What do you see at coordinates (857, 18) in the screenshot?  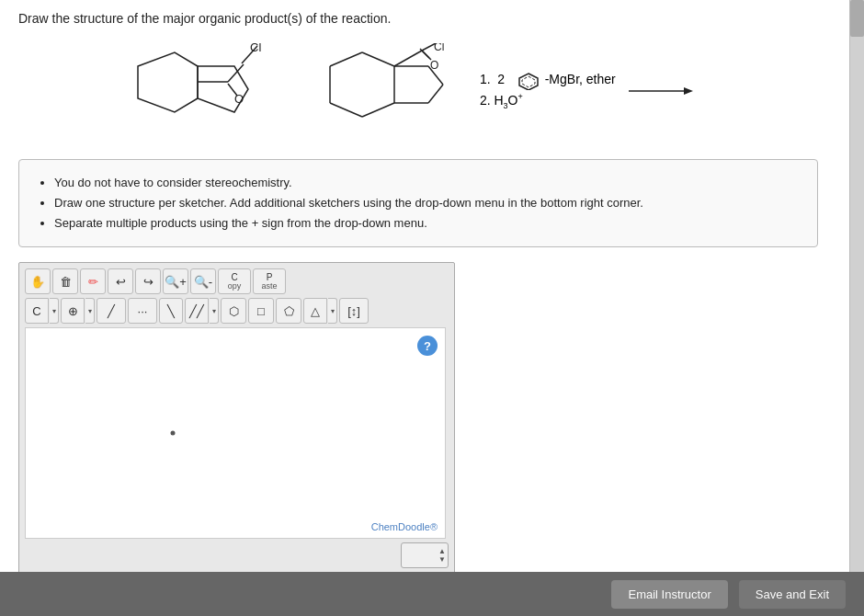 I see `scrollbar-thumb` at bounding box center [857, 18].